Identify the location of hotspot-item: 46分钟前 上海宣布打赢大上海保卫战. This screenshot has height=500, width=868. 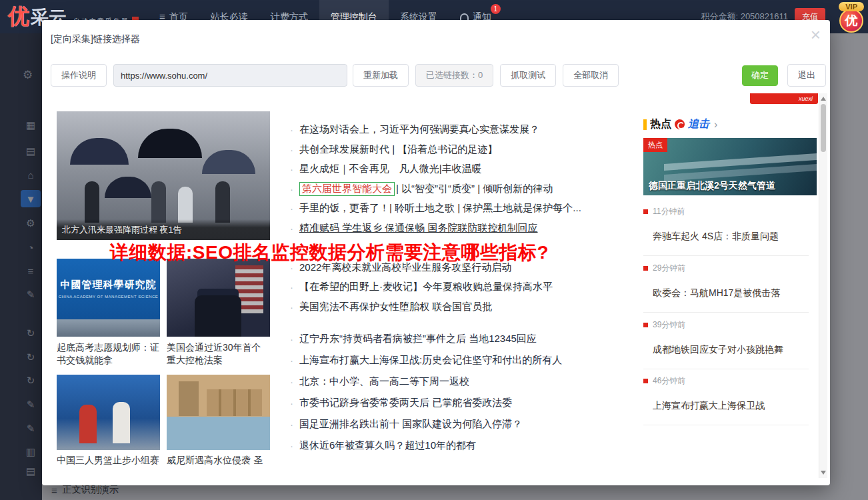
(726, 397).